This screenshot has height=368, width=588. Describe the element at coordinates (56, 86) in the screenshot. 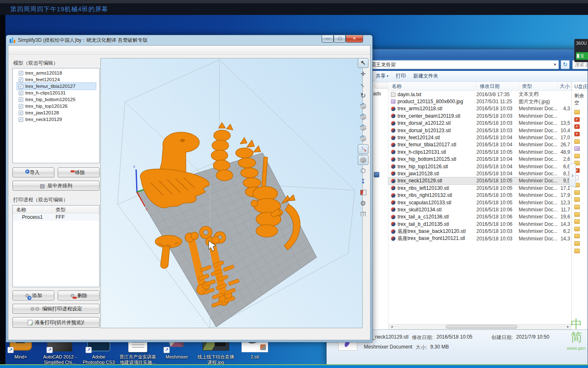

I see `model-list-item: trex_femur_tibia120127` at that location.